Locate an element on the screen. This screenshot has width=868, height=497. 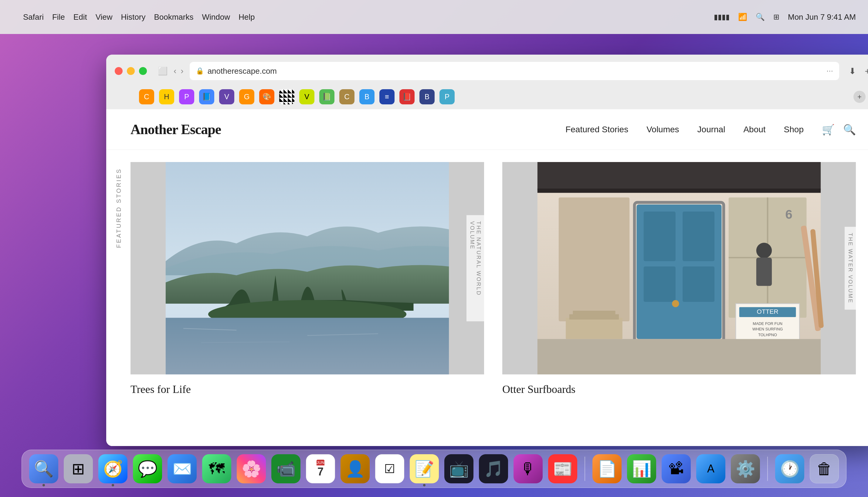
extension-icon-9: V is located at coordinates (307, 97).